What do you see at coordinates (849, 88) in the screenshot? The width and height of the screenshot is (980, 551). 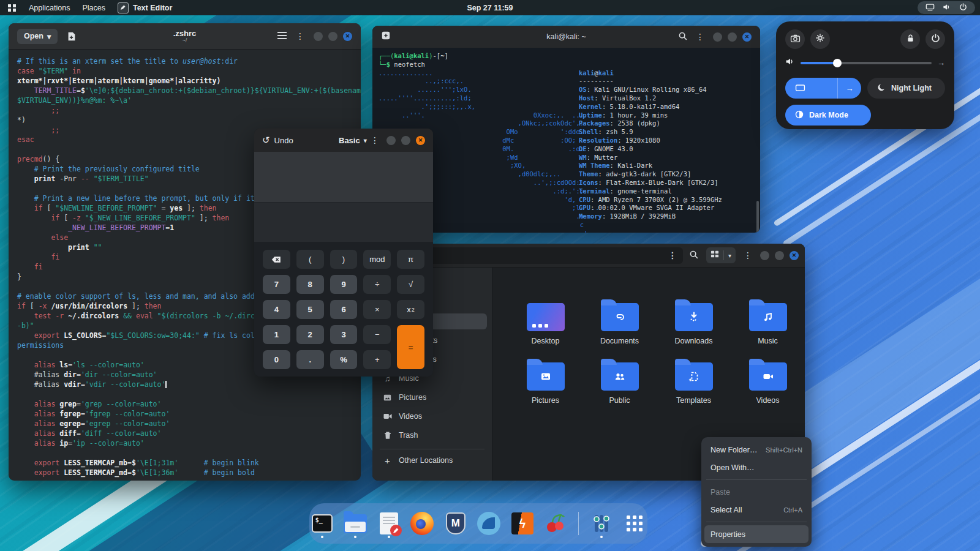 I see `tile-expand-arrow-icon: →` at bounding box center [849, 88].